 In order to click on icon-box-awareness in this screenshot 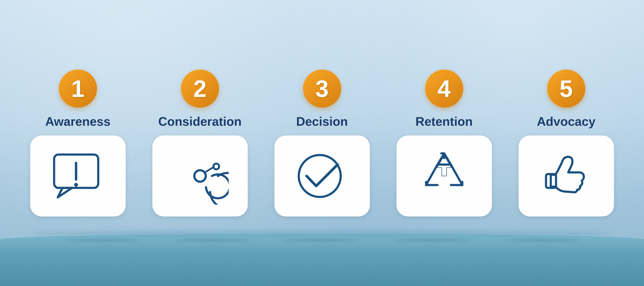, I will do `click(78, 176)`.